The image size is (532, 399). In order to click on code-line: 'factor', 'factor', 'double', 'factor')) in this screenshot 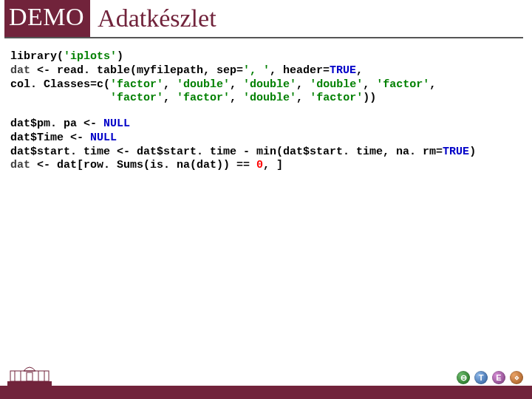, I will do `click(266, 99)`.